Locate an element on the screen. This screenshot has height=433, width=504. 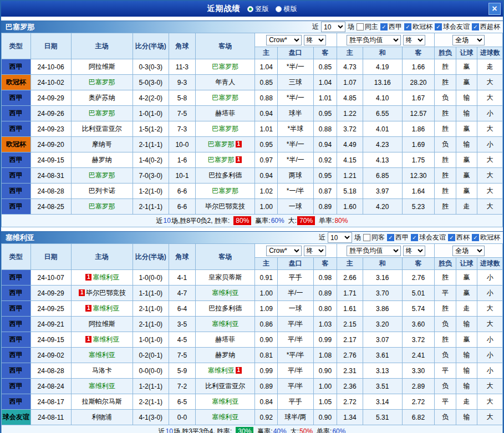
handicap: *半/一 is located at coordinates (295, 67).